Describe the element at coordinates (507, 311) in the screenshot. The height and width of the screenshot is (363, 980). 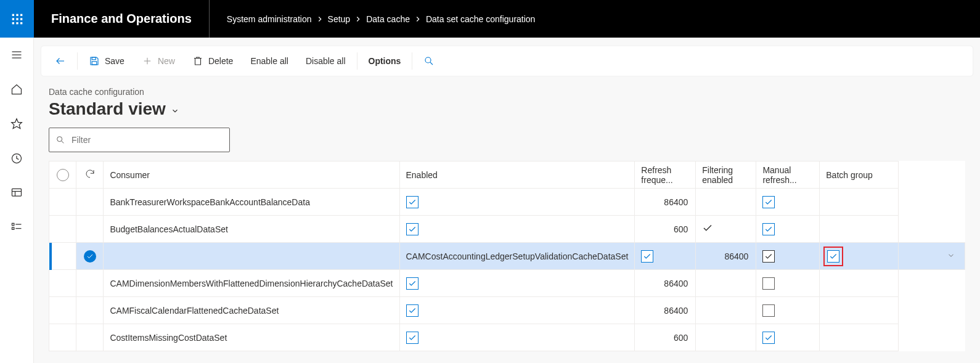
I see `table-row: CAMFiscalCalendarFlattenedCacheDataSet86…` at that location.